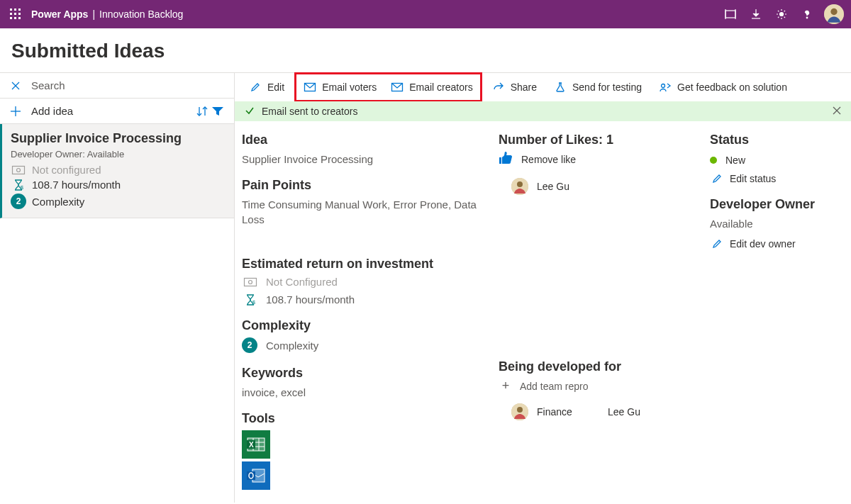  What do you see at coordinates (598, 140) in the screenshot?
I see `likes-heading: Number of Likes: 1` at bounding box center [598, 140].